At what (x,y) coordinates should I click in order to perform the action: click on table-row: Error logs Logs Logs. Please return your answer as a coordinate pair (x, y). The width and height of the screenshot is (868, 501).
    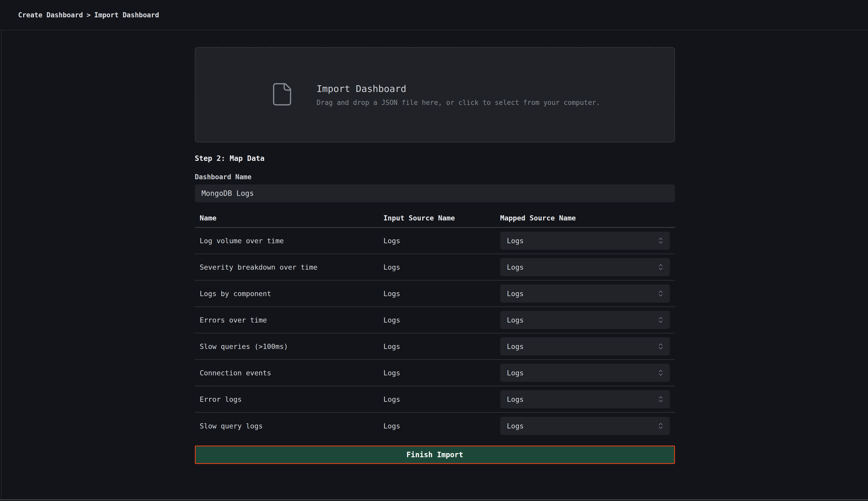
    Looking at the image, I should click on (435, 399).